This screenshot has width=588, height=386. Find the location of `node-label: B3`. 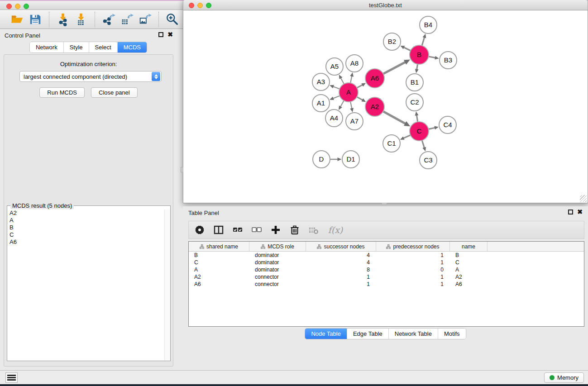

node-label: B3 is located at coordinates (448, 60).